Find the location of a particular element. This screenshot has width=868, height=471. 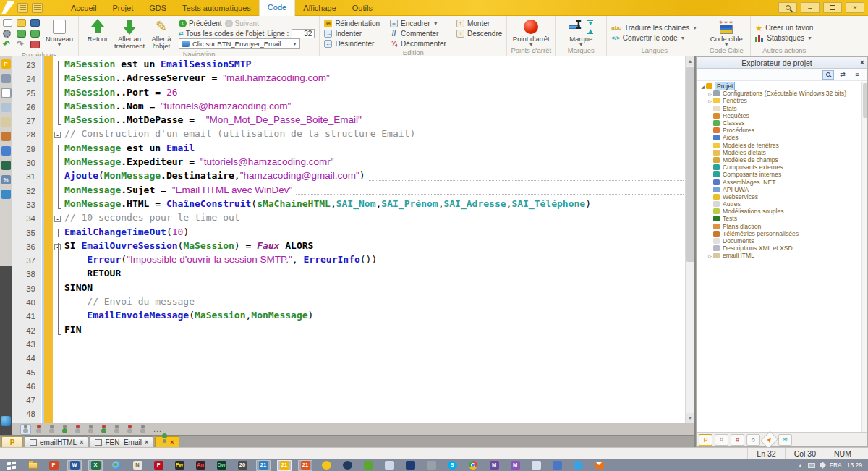

tous-codes-button: ⇄ Tous les codes de l'objet is located at coordinates (221, 33).